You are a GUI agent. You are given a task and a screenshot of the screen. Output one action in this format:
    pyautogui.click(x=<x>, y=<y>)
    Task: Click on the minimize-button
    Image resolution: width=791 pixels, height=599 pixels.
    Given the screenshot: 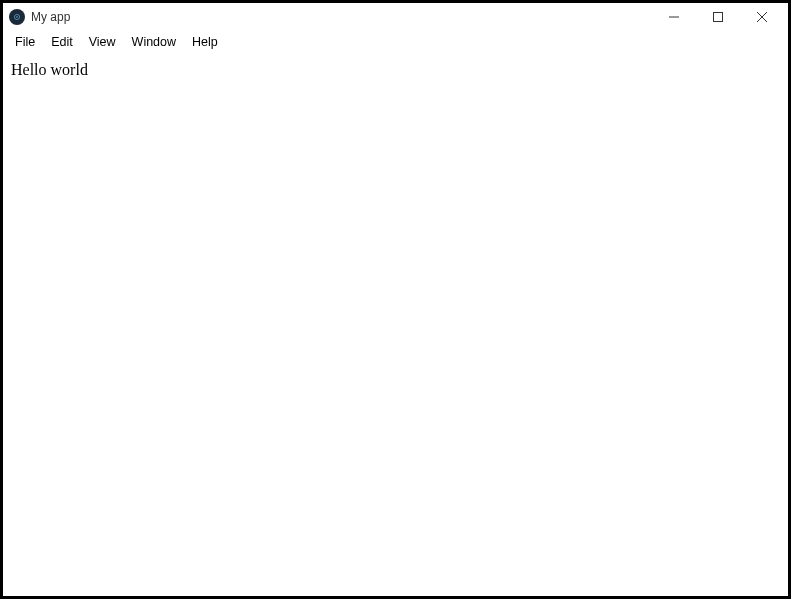 What is the action you would take?
    pyautogui.click(x=674, y=17)
    